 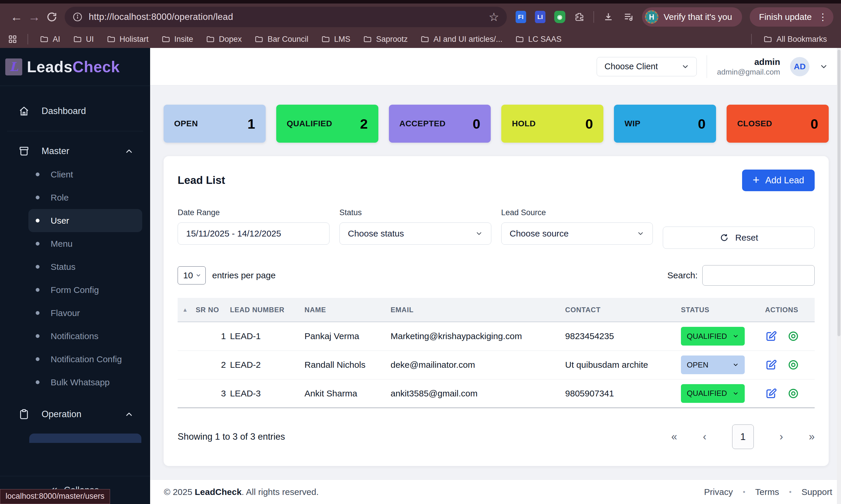 I want to click on sidebar-subitem: Form Config, so click(x=75, y=290).